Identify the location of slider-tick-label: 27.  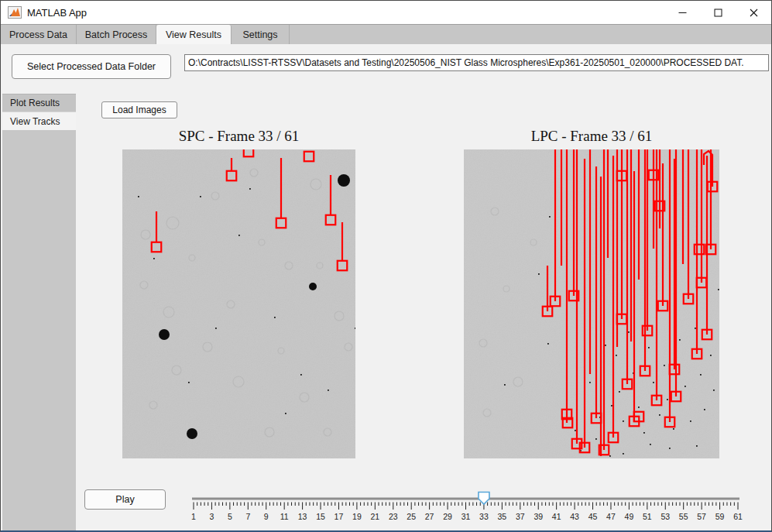
(430, 517).